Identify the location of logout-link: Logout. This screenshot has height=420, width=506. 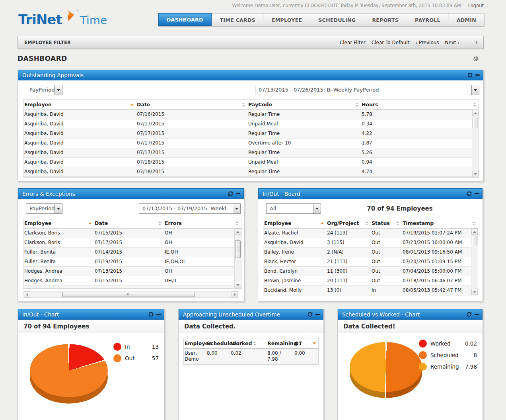
(476, 6).